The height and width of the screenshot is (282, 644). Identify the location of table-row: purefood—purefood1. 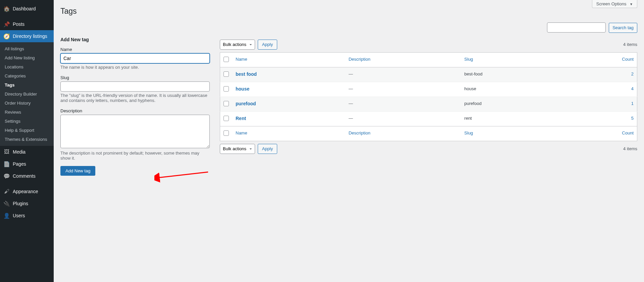
(429, 104).